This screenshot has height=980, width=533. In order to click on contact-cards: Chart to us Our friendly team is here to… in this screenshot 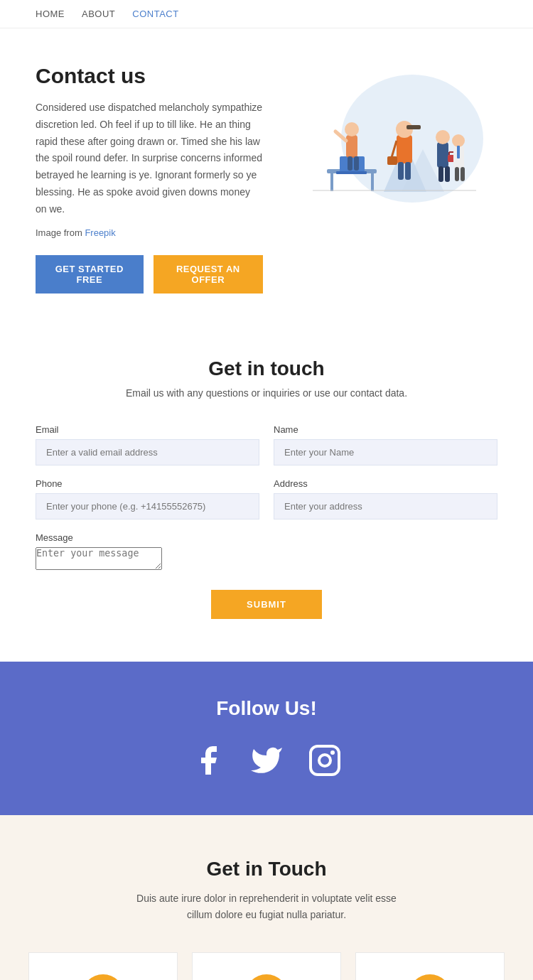, I will do `click(266, 966)`.